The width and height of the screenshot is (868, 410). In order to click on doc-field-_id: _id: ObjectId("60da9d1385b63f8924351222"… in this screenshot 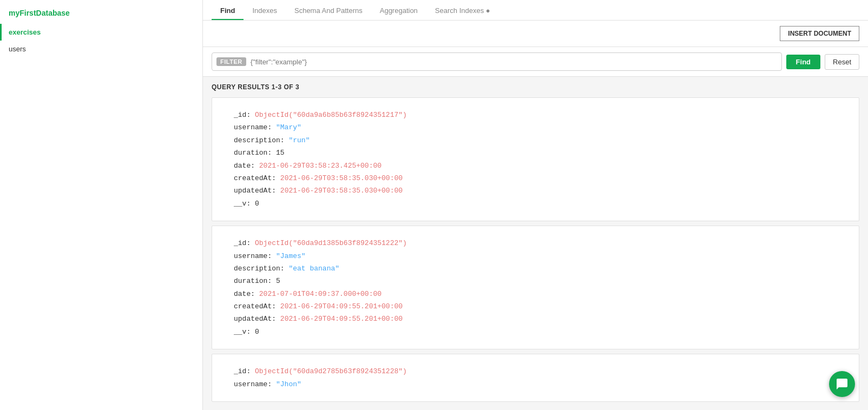, I will do `click(540, 243)`.